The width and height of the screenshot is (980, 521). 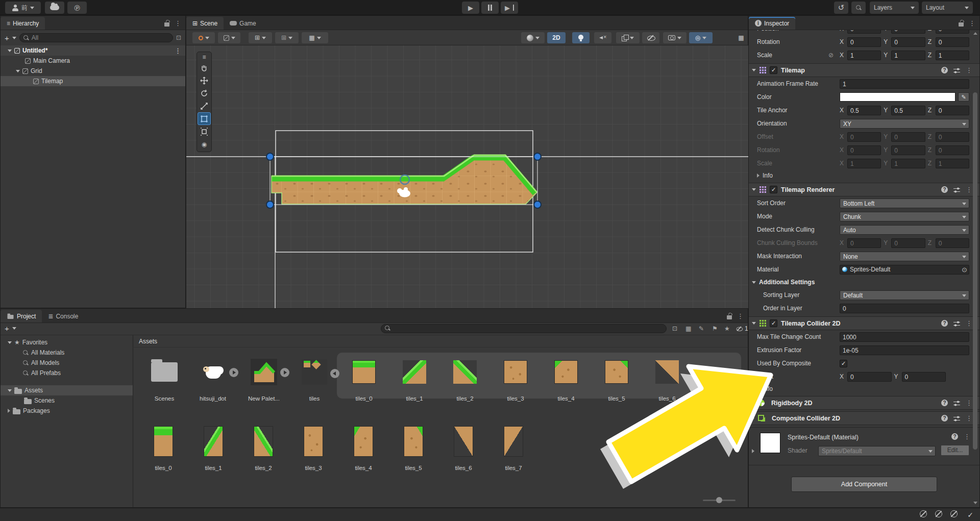 I want to click on asset-item-tiles6-sheet: tiles_6, so click(x=667, y=377).